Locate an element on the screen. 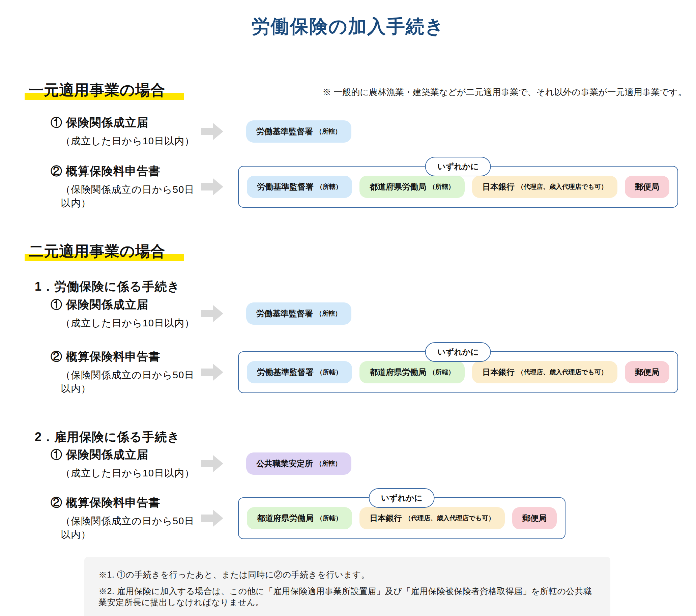 The width and height of the screenshot is (696, 616). flow-row-sec1-step1: ① 保険関係成立届 （成立した日から10日以内） 労働基準監督署 （所轄） is located at coordinates (370, 131).